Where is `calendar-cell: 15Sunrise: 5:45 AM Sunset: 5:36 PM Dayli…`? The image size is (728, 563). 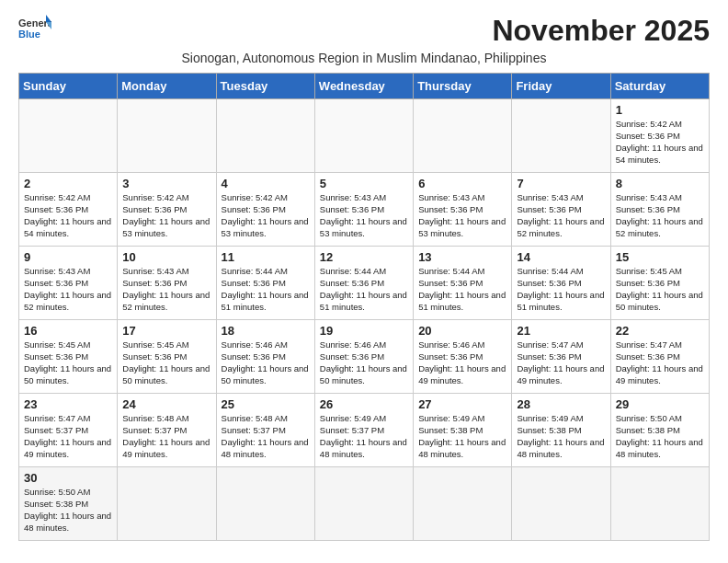 calendar-cell: 15Sunrise: 5:45 AM Sunset: 5:36 PM Dayli… is located at coordinates (660, 283).